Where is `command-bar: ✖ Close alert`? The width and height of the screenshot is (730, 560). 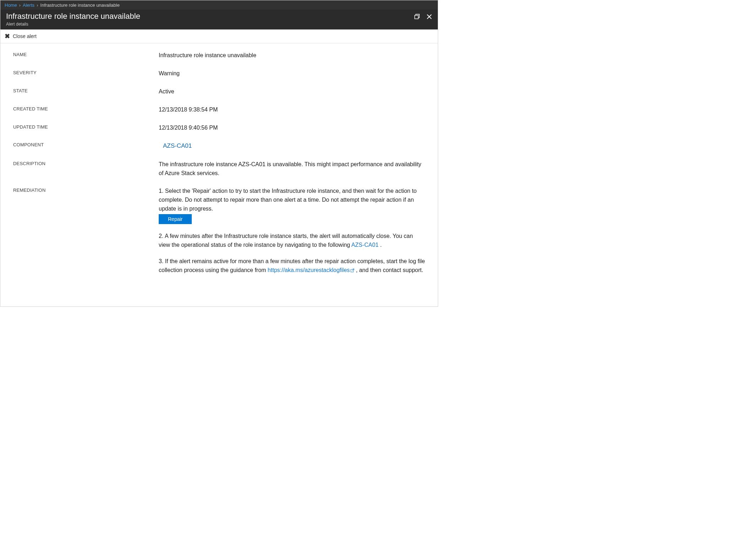
command-bar: ✖ Close alert is located at coordinates (219, 36).